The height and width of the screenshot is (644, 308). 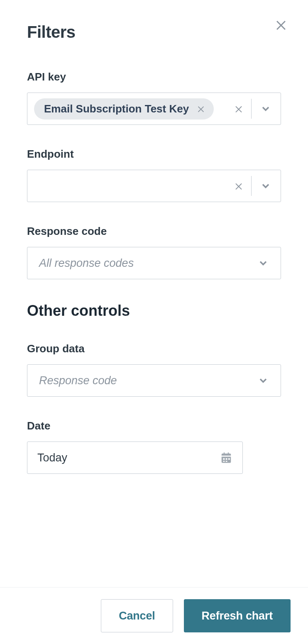 What do you see at coordinates (263, 109) in the screenshot?
I see `api-key-dropdown-toggle` at bounding box center [263, 109].